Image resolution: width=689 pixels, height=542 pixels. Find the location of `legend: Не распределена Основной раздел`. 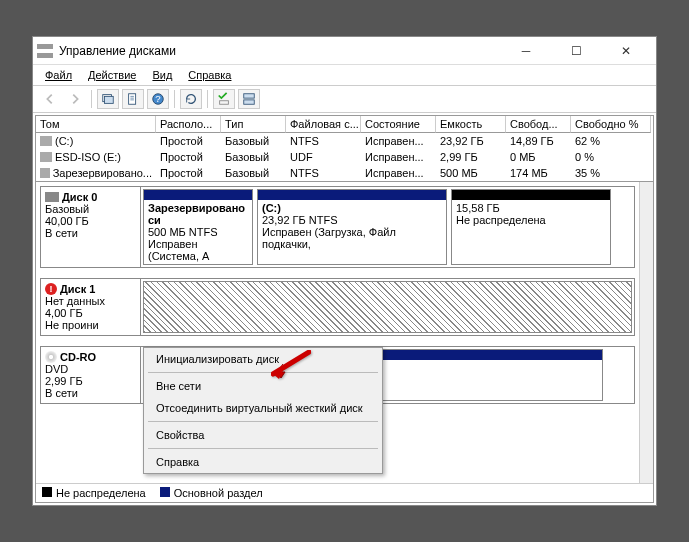

legend: Не распределена Основной раздел is located at coordinates (344, 492).